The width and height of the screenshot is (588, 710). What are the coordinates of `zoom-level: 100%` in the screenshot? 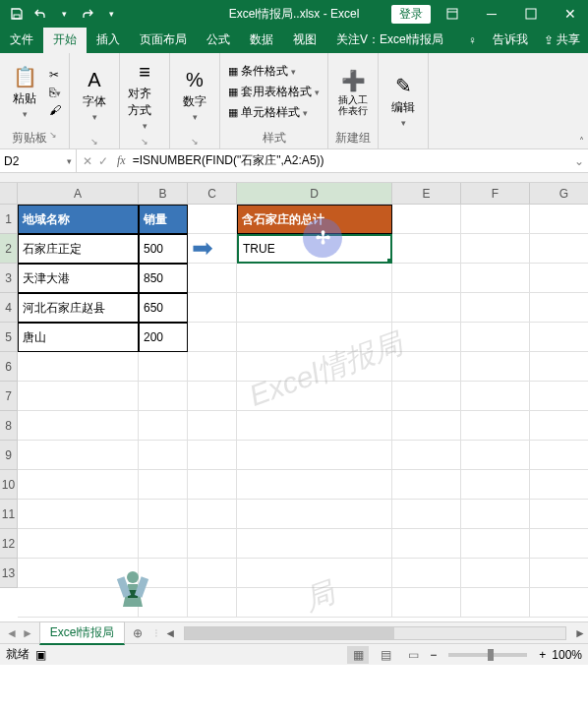 It's located at (566, 655).